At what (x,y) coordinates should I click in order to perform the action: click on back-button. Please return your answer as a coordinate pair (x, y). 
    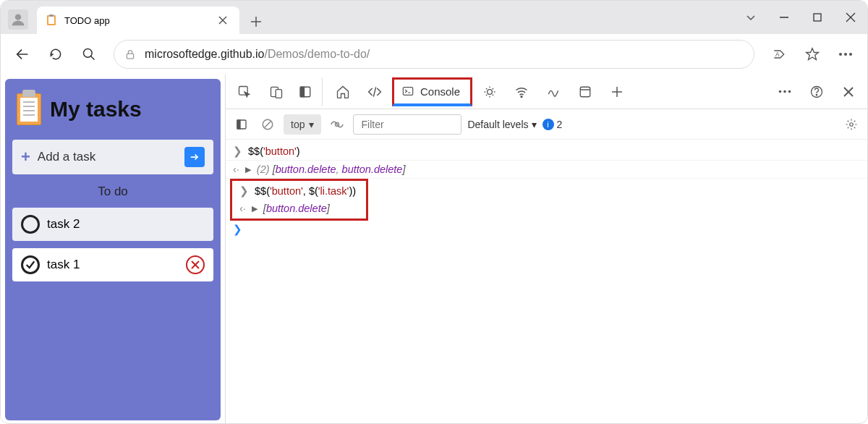
    Looking at the image, I should click on (22, 54).